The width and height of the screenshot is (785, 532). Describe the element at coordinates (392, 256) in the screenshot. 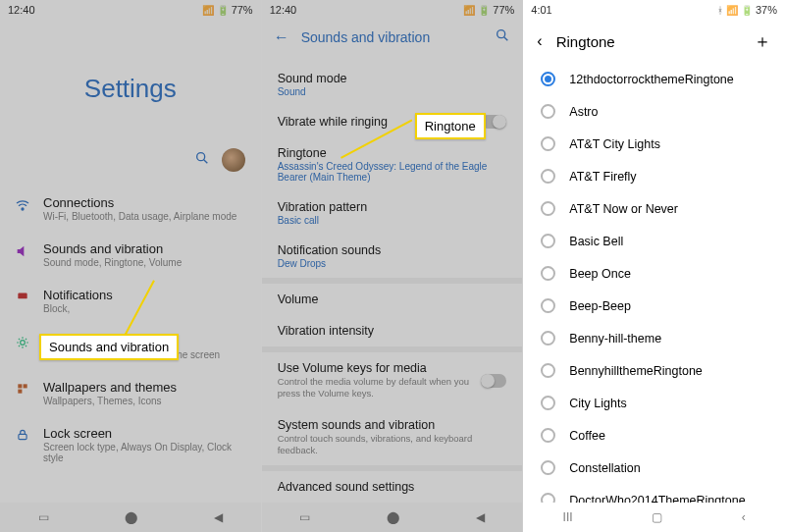

I see `notification-sounds-row: Notification sounds Dew Drops` at that location.